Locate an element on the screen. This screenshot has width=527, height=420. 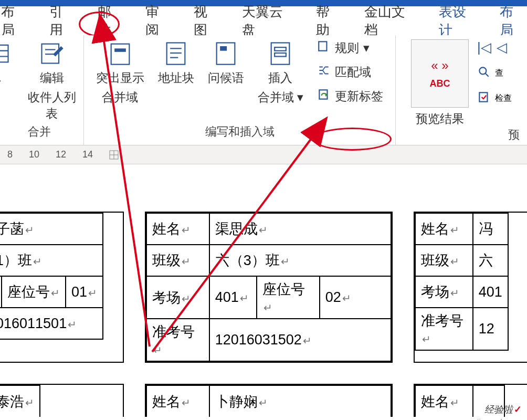
table-row: 姓名↵ 冯 is located at coordinates (462, 229).